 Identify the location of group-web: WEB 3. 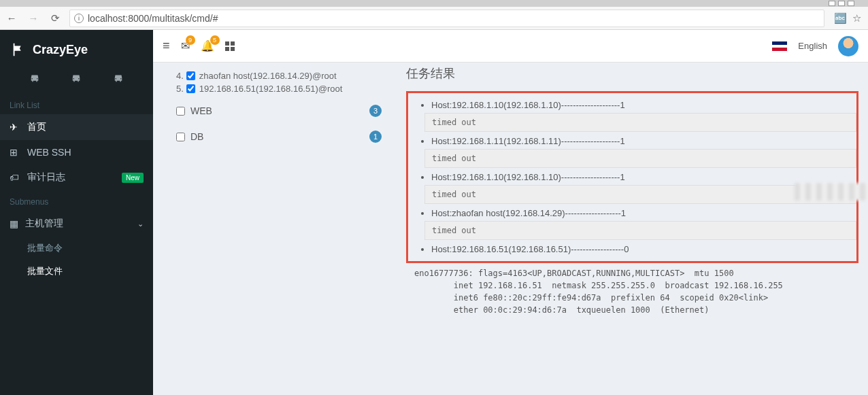
(277, 108).